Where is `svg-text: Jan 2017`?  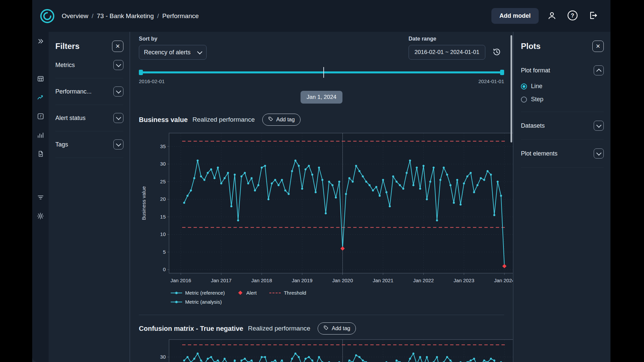
svg-text: Jan 2017 is located at coordinates (221, 280).